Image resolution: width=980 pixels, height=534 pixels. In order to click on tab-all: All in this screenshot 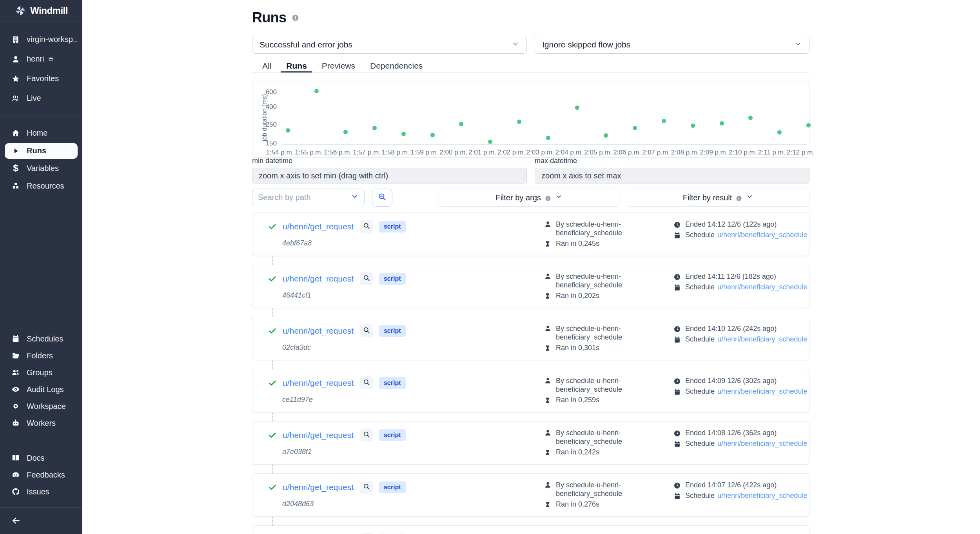, I will do `click(267, 66)`.